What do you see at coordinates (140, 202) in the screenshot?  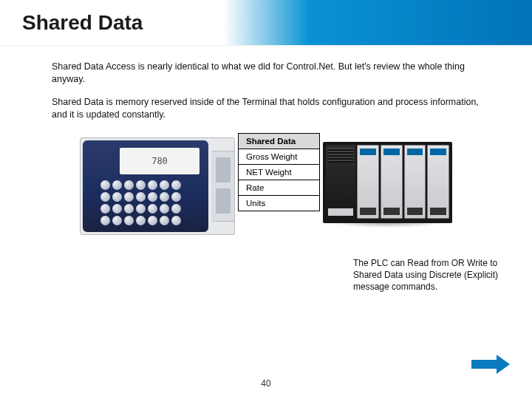 I see `terminal-keypad` at bounding box center [140, 202].